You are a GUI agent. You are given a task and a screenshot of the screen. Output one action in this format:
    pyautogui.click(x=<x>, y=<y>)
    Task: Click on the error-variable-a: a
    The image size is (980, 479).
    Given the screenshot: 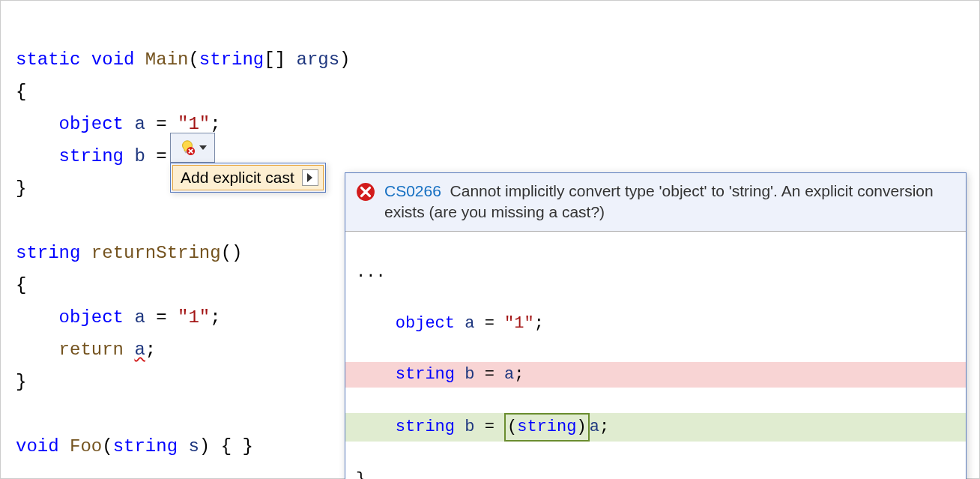 What is the action you would take?
    pyautogui.click(x=139, y=349)
    